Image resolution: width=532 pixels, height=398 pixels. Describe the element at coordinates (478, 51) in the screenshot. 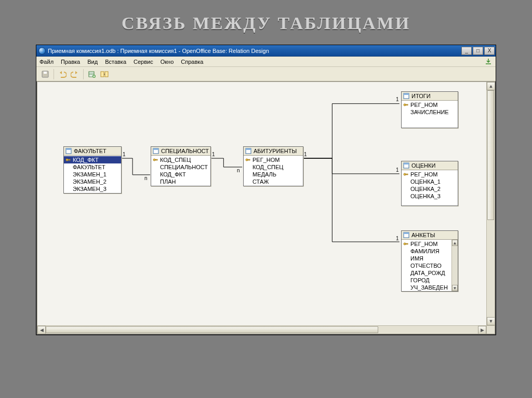

I see `maximize-button: □` at that location.